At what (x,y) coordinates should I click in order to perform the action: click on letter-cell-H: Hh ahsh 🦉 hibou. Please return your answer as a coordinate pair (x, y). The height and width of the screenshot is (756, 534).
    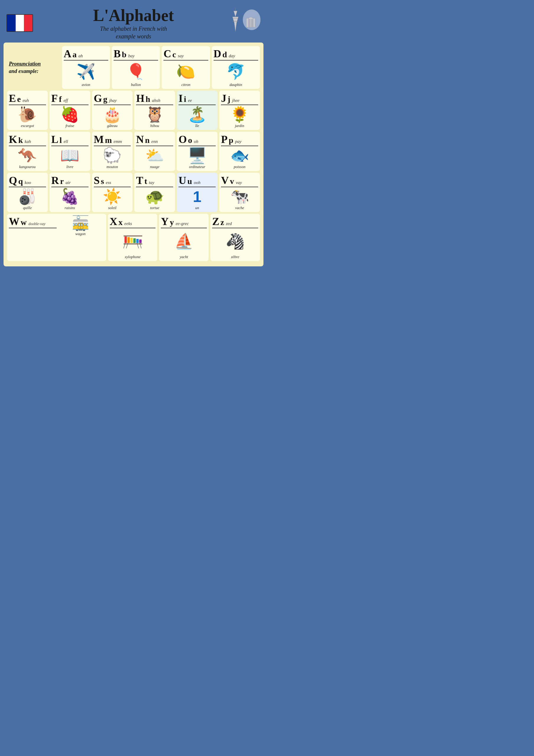
    Looking at the image, I should click on (155, 110).